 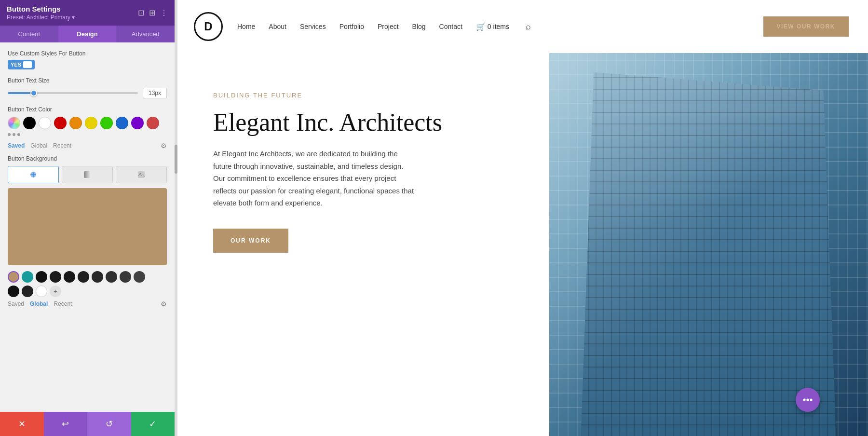 What do you see at coordinates (87, 175) in the screenshot?
I see `bg-gradient-btn` at bounding box center [87, 175].